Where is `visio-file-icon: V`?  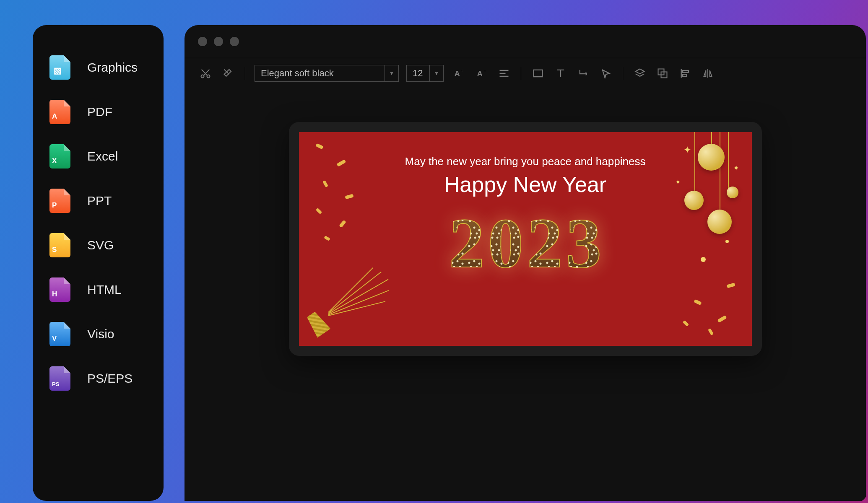
visio-file-icon: V is located at coordinates (62, 334).